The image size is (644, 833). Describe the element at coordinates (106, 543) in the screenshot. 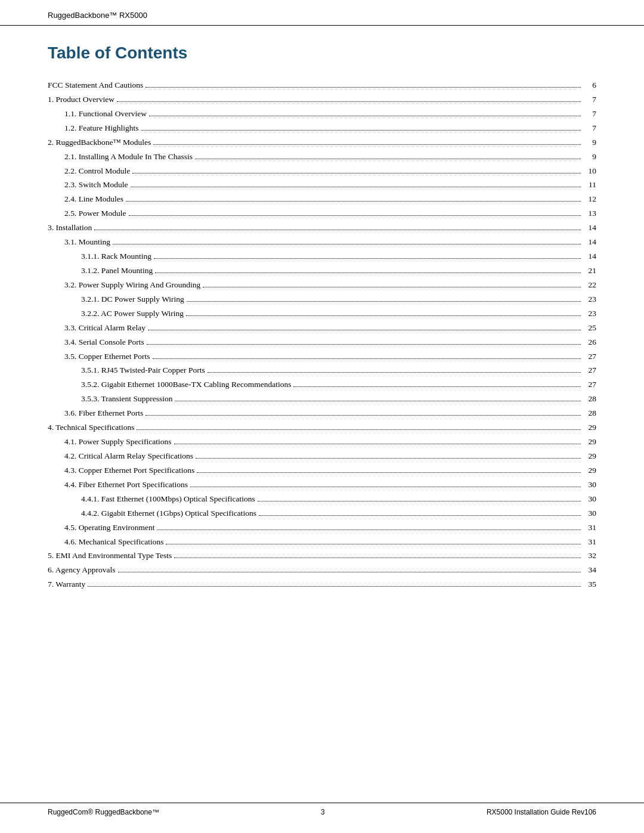

I see `toc-label: 4.6. Mechanical Specifications` at that location.